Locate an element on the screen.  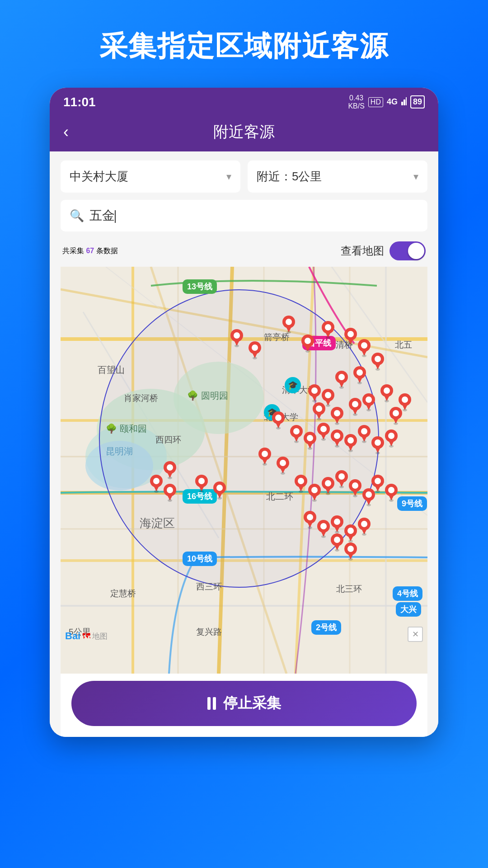
metro-badge: 昌平线 is located at coordinates (319, 343).